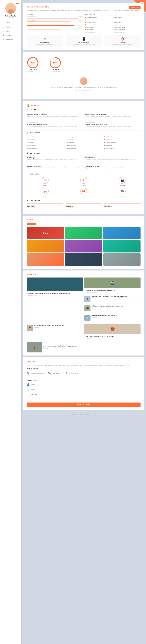 The image size is (146, 644). I want to click on work-tabs: ADD ALL BRANDING PRINT PHOTOS WEBSITES, so click(84, 224).